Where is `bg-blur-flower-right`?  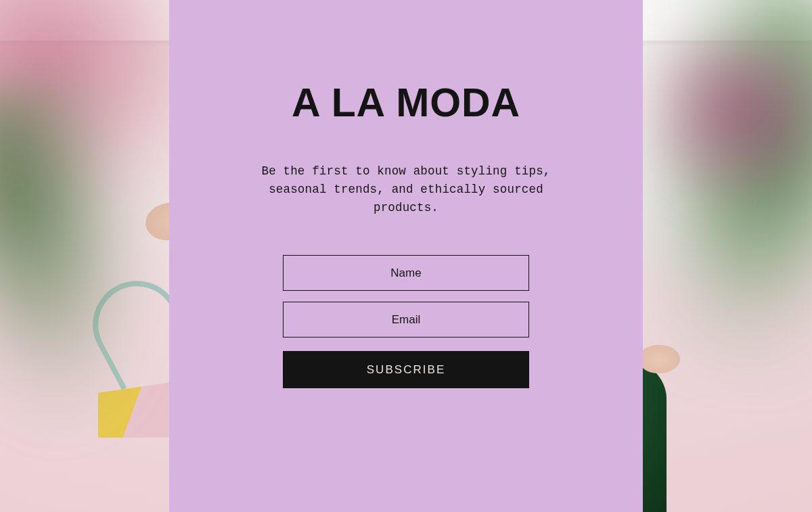
bg-blur-flower-right is located at coordinates (731, 129).